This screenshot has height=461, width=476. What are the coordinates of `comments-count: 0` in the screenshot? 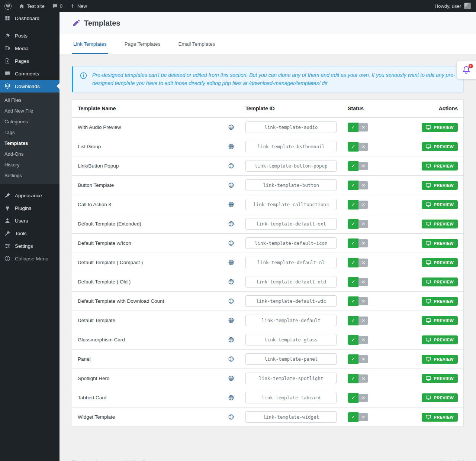 It's located at (61, 6).